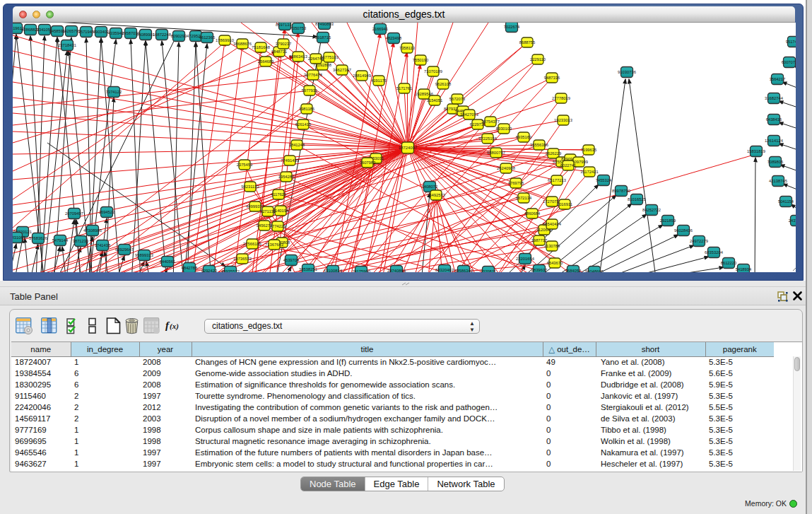 The height and width of the screenshot is (514, 812). Describe the element at coordinates (324, 37) in the screenshot. I see `svg-text: 5918715` at that location.